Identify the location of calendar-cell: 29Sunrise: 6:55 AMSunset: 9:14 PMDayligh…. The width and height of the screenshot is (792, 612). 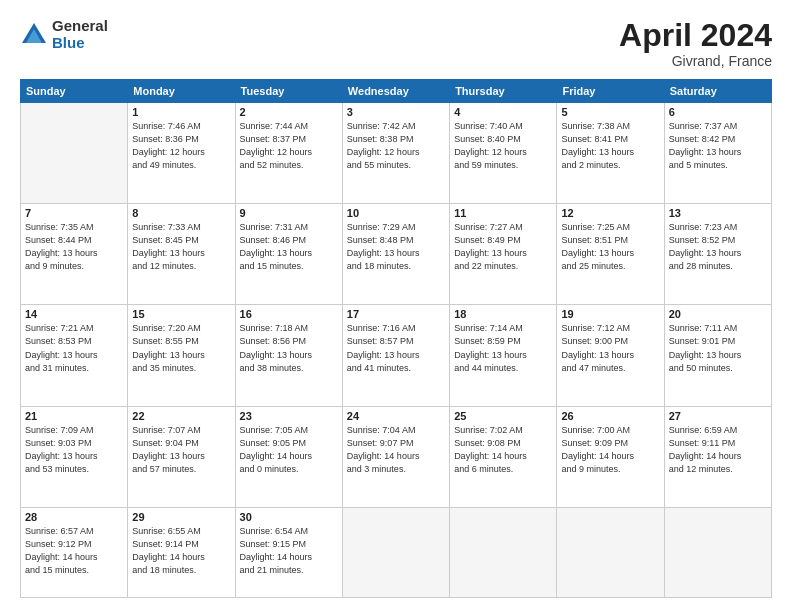
(182, 552).